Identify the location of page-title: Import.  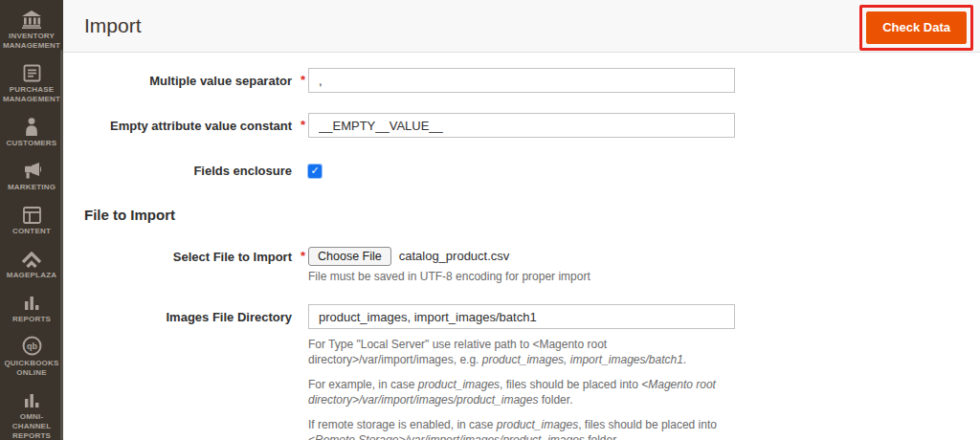
(113, 26).